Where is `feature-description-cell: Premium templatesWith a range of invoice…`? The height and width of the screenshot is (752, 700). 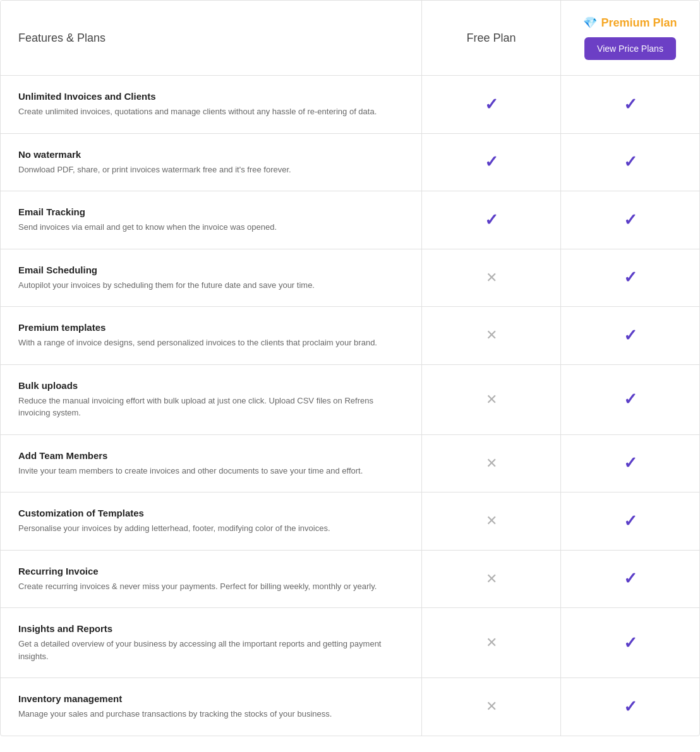
feature-description-cell: Premium templatesWith a range of invoice… is located at coordinates (211, 336).